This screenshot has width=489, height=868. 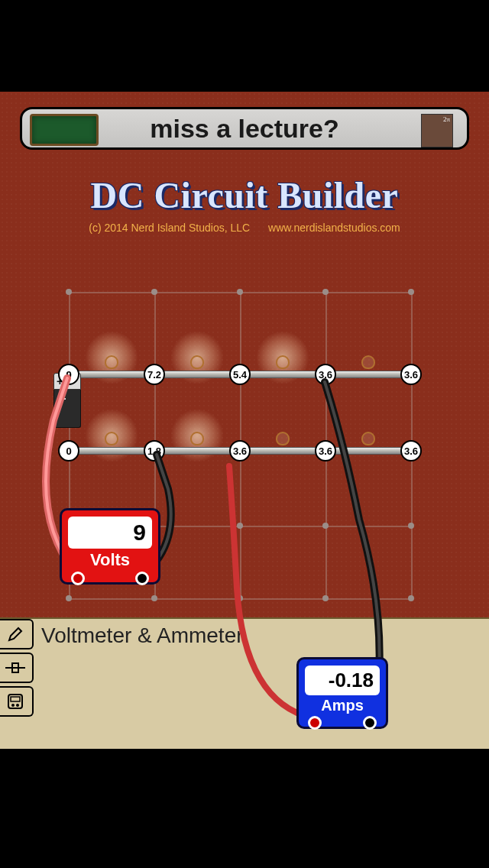 What do you see at coordinates (244, 228) in the screenshot?
I see `copyright-line: (c) 2014 Nerd Island Studios, LLC www.ne…` at bounding box center [244, 228].